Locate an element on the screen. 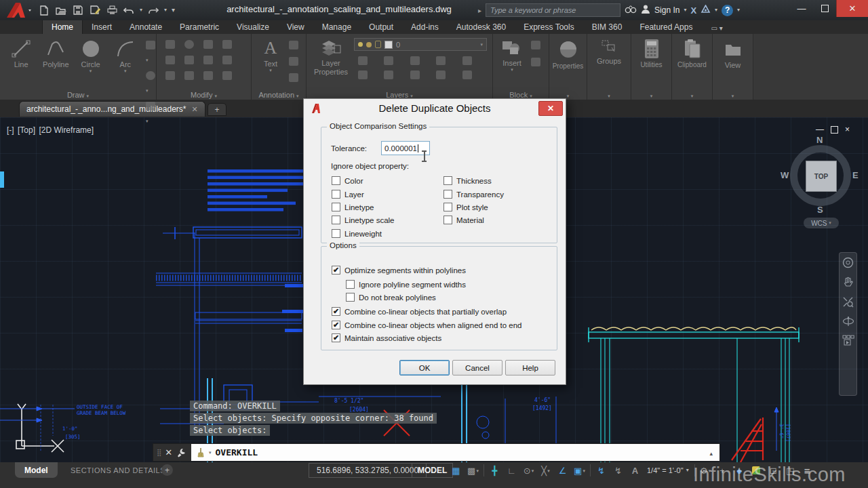 The height and width of the screenshot is (488, 868). isometric-drafting-toggle-icon: ╳▾ is located at coordinates (545, 470).